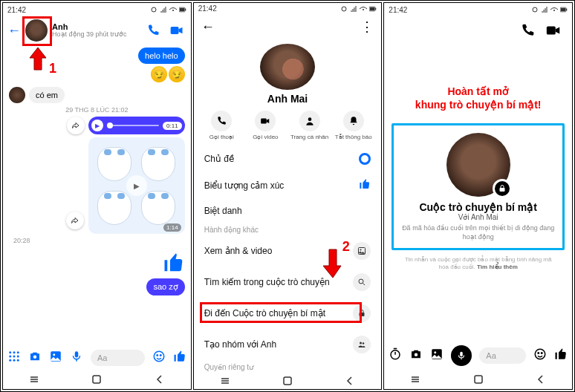 The image size is (575, 392). I want to click on action-row: Gọi thoại Gọi video Trang cá nhân Tắt th…, so click(288, 128).